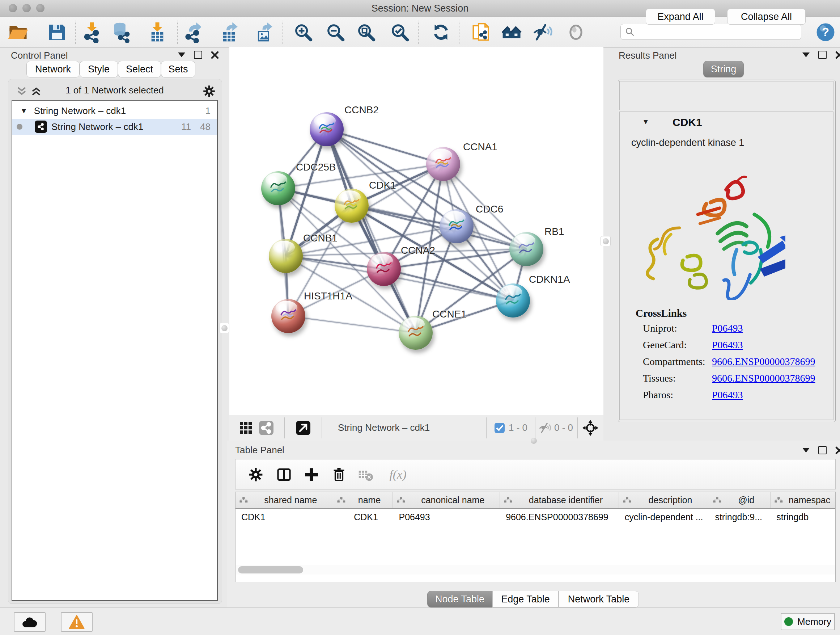 This screenshot has height=635, width=840. Describe the element at coordinates (194, 32) in the screenshot. I see `export-network-button` at that location.